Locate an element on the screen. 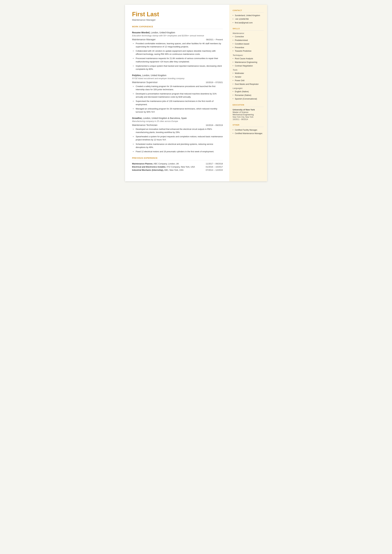 Image resolution: width=392 pixels, height=554 pixels. skill-item-3-1: Romanian (Native) is located at coordinates (248, 95).